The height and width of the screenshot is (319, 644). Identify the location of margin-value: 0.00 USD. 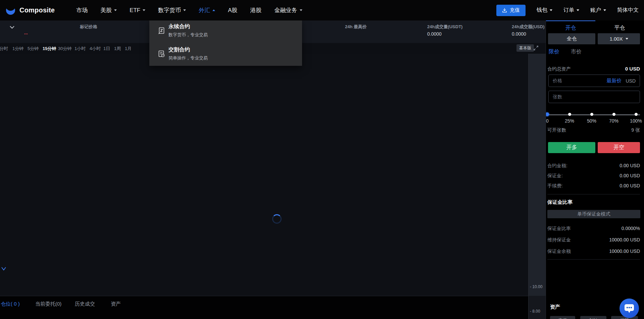
(630, 176).